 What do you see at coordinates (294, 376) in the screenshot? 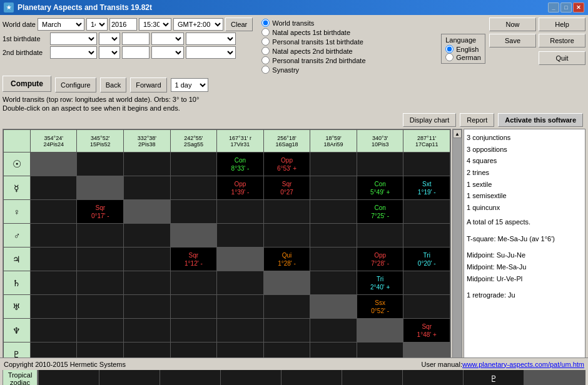
I see `zodiac-row: Tropicalzodiac ♇` at bounding box center [294, 376].